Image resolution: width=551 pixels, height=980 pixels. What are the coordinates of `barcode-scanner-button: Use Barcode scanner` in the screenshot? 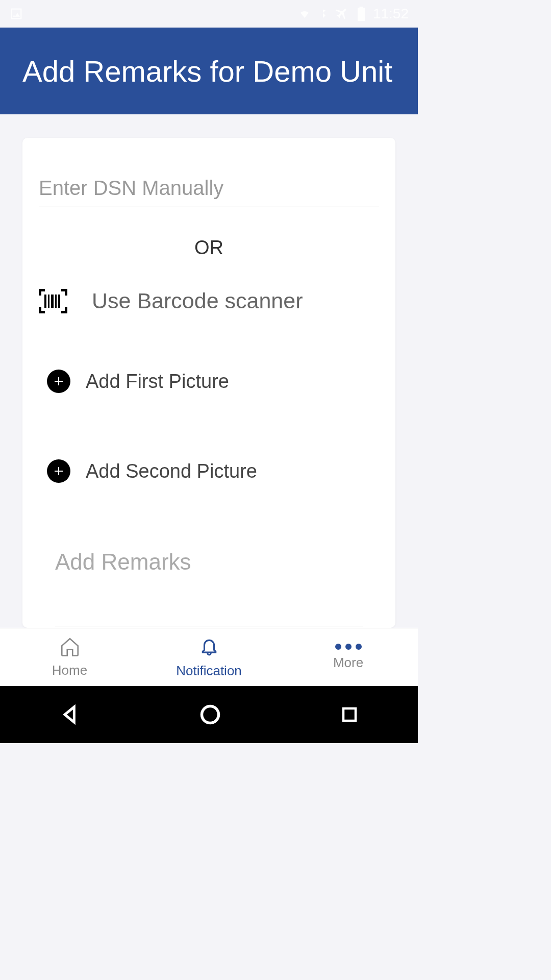 It's located at (209, 301).